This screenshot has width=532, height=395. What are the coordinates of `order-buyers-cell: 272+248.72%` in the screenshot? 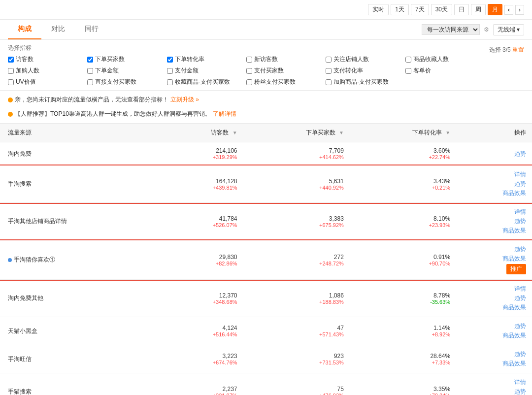 It's located at (297, 260).